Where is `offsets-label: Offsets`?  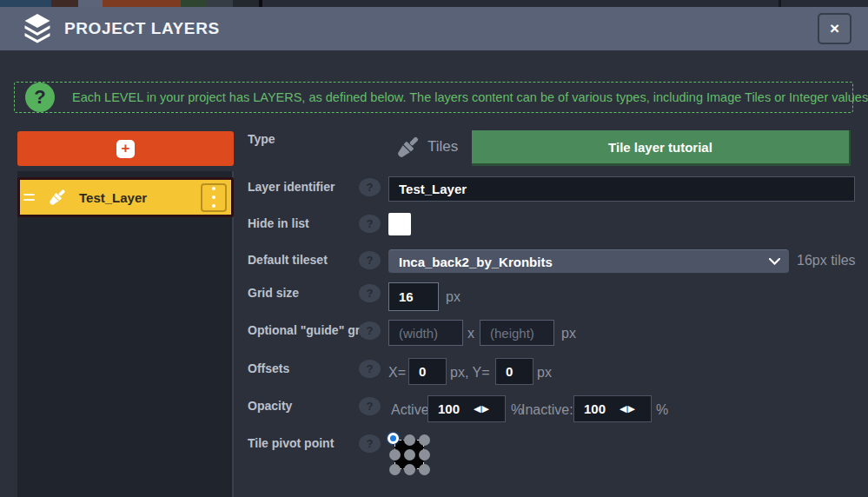
offsets-label: Offsets is located at coordinates (268, 368).